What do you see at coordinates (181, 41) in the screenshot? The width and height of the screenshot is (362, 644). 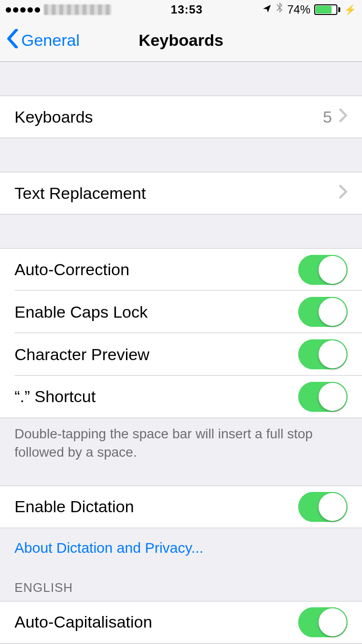 I see `nav-bar: General Keyboards` at bounding box center [181, 41].